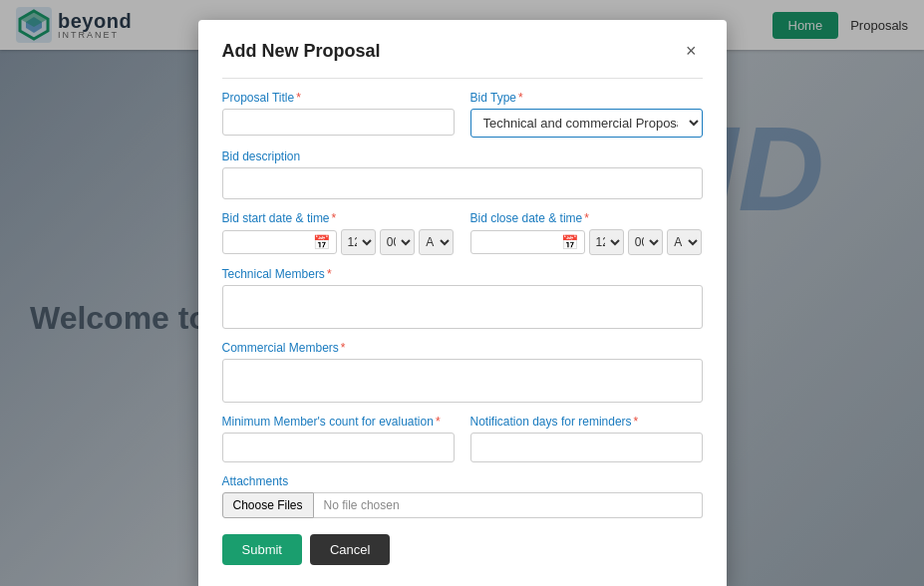  What do you see at coordinates (339, 242) in the screenshot?
I see `bid-start-inputs: 📅 12 00 AM` at bounding box center [339, 242].